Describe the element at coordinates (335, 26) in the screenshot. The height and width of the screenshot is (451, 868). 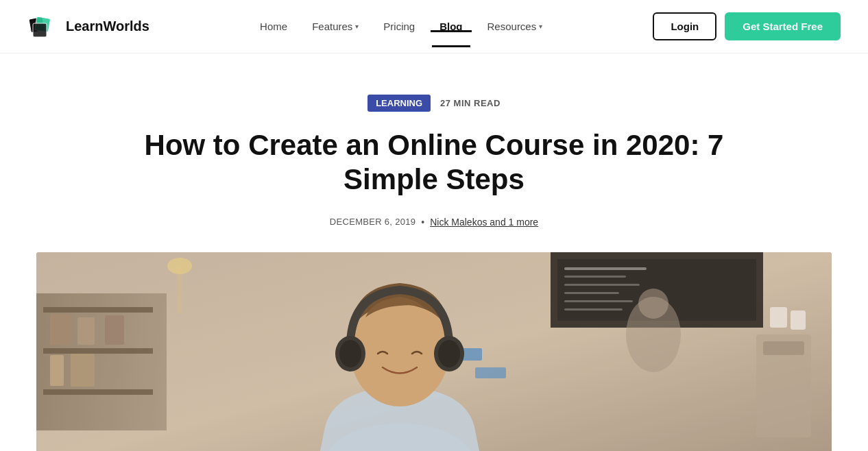
I see `nav-link-features: Features ▾` at that location.